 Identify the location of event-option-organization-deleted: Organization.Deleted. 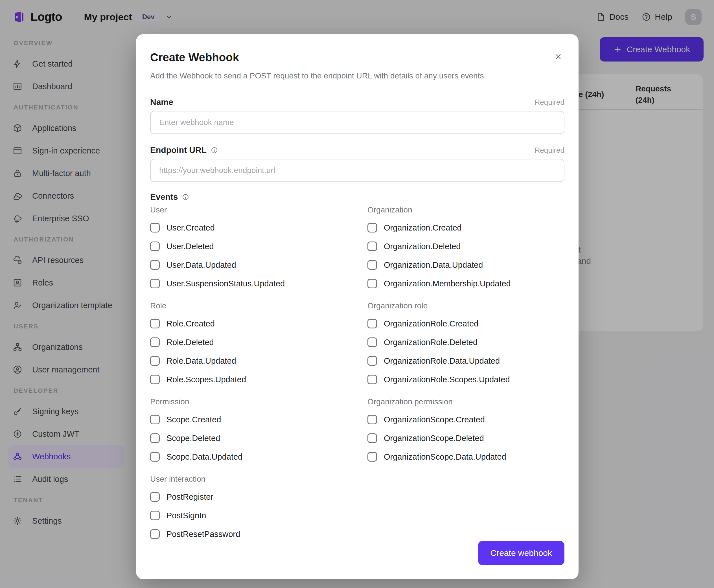
(466, 247).